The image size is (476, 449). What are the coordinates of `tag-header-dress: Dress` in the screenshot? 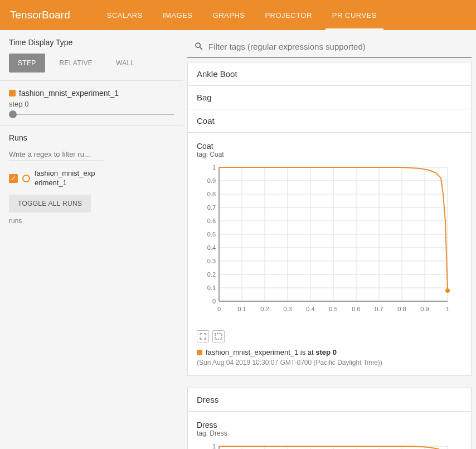 It's located at (329, 399).